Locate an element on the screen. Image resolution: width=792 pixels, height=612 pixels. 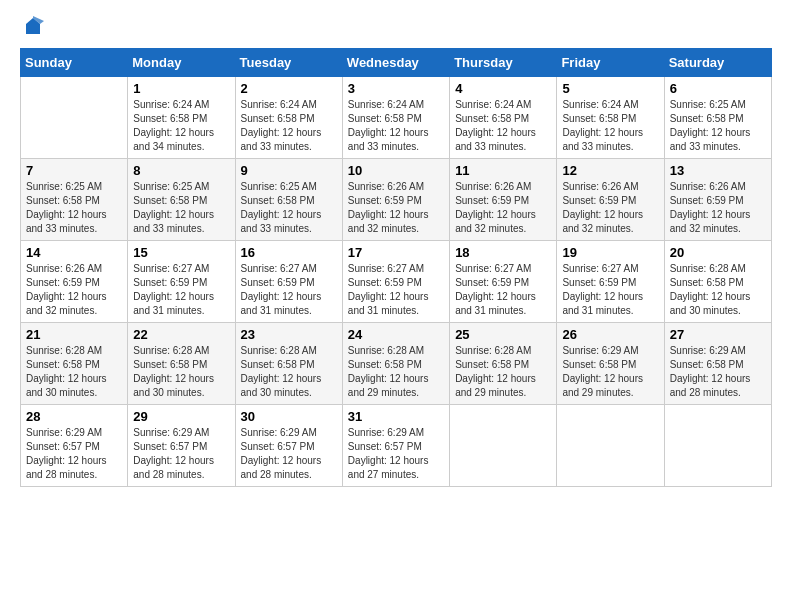
calendar-cell: 25Sunrise: 6:28 AMSunset: 6:58 PMDayligh… is located at coordinates (504, 364).